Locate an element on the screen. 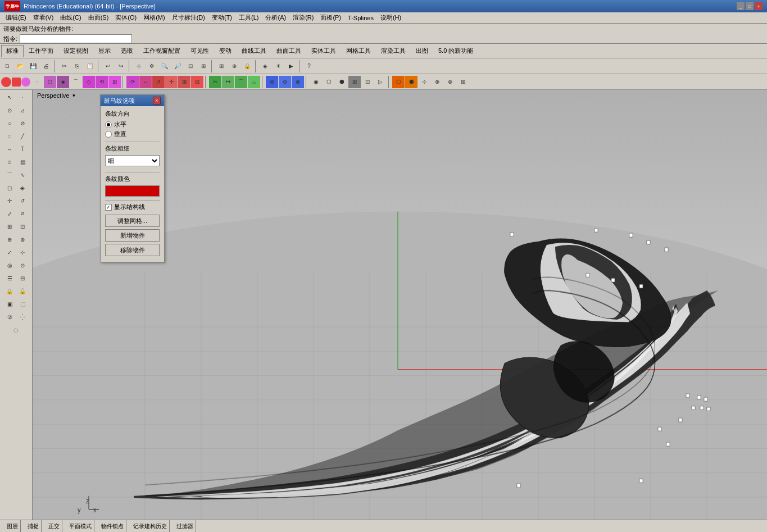 The image size is (767, 532). snap-icon: ⊕ is located at coordinates (234, 66).